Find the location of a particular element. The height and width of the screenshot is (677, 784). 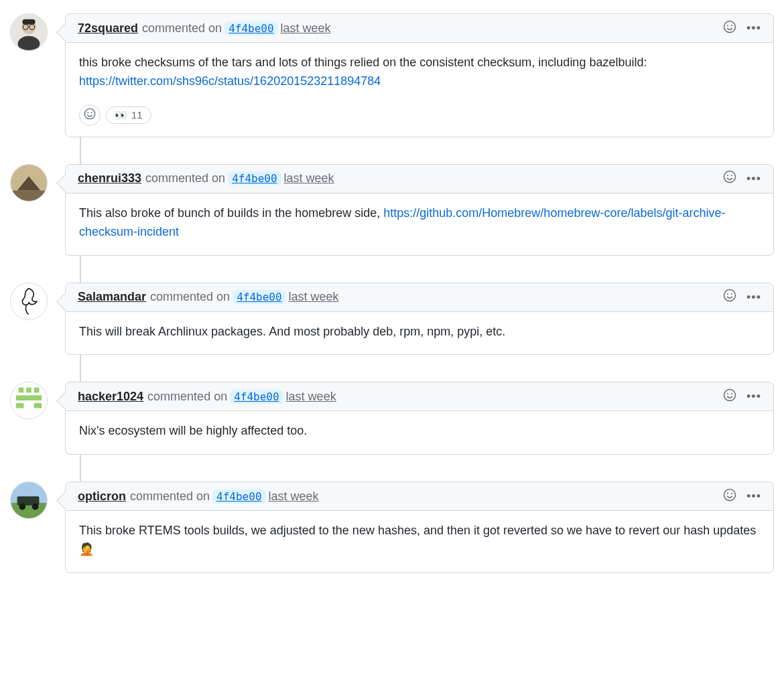

comment-header: opticron commented on 4f4be00 last week•… is located at coordinates (419, 497).